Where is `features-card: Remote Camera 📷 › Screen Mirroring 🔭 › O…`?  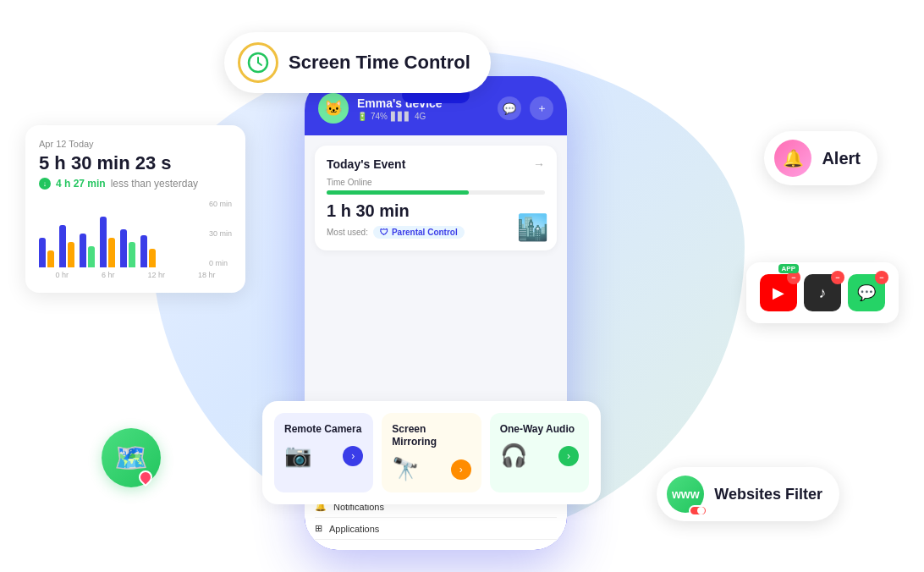
features-card: Remote Camera 📷 › Screen Mirroring 🔭 › O… is located at coordinates (432, 453).